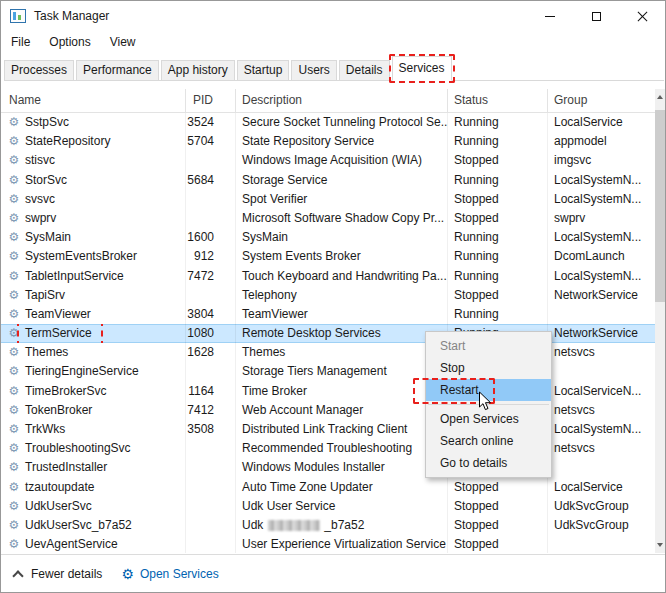  What do you see at coordinates (94, 200) in the screenshot?
I see `cell-name: ⚙svsvc` at bounding box center [94, 200].